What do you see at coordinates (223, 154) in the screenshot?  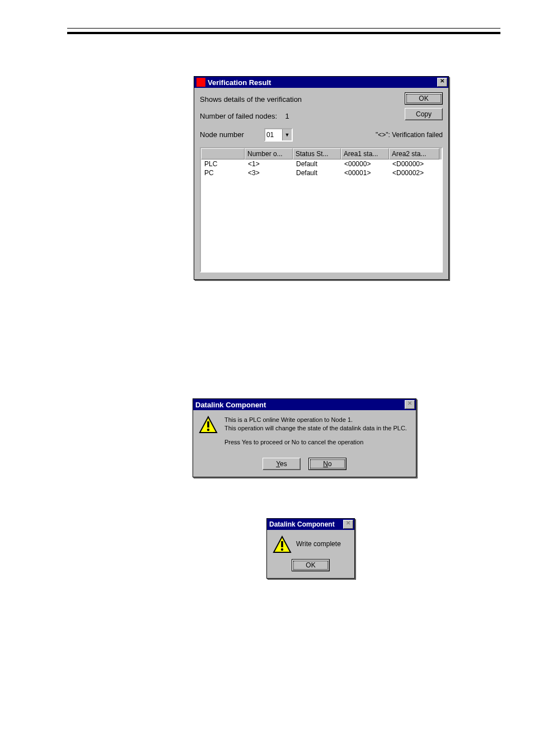 I see `col-header` at bounding box center [223, 154].